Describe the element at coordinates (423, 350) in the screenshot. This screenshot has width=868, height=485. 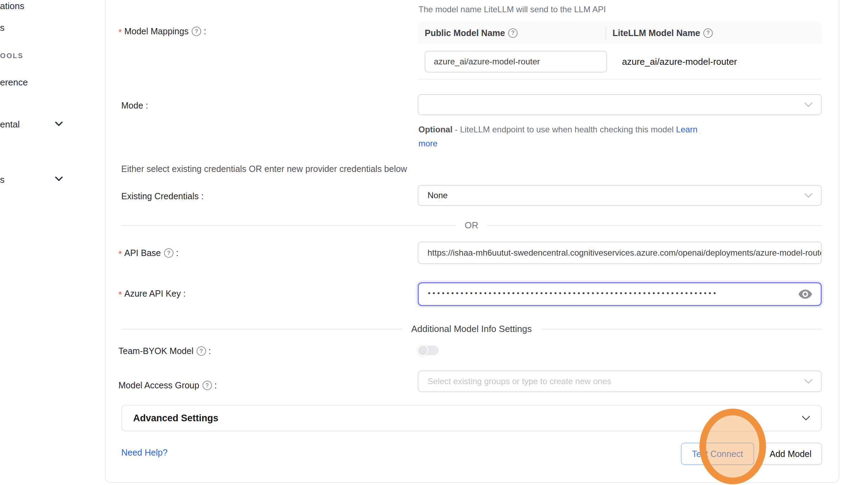
I see `toggle-knob` at that location.